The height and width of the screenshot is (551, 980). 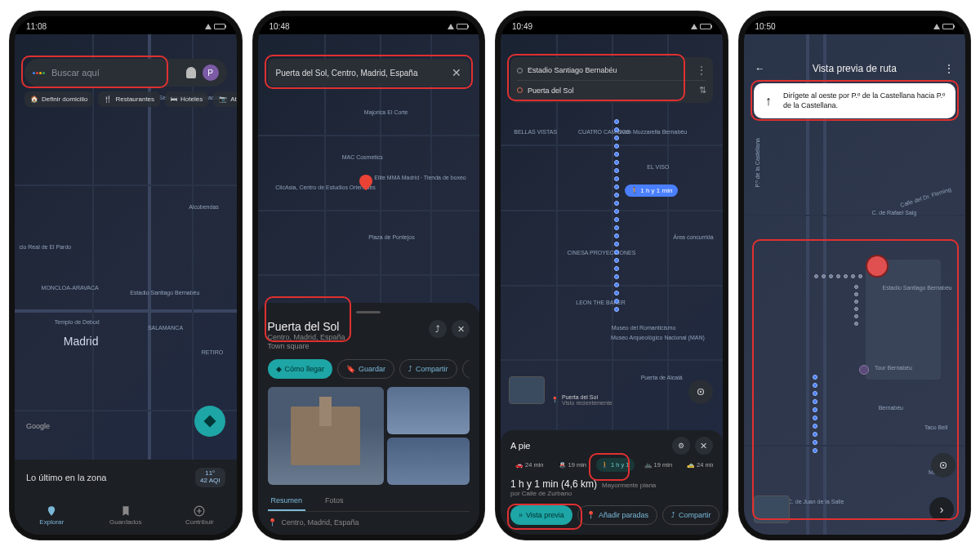 I want to click on search-placeholder: Buscar aquí, so click(x=116, y=73).